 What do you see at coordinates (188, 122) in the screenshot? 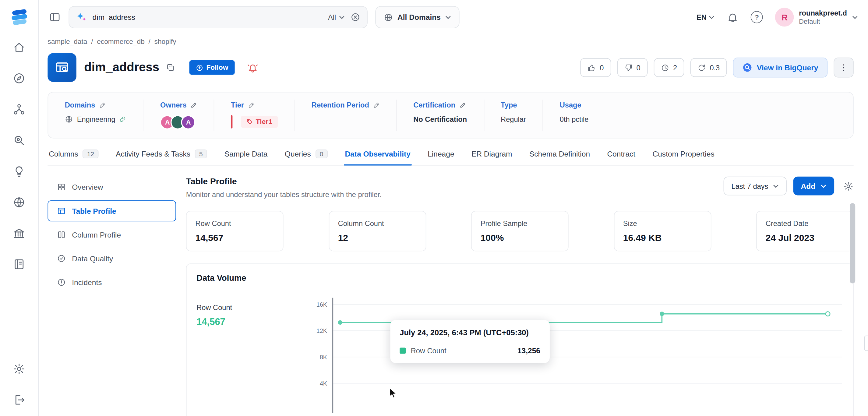
I see `owner-avatar: A` at bounding box center [188, 122].